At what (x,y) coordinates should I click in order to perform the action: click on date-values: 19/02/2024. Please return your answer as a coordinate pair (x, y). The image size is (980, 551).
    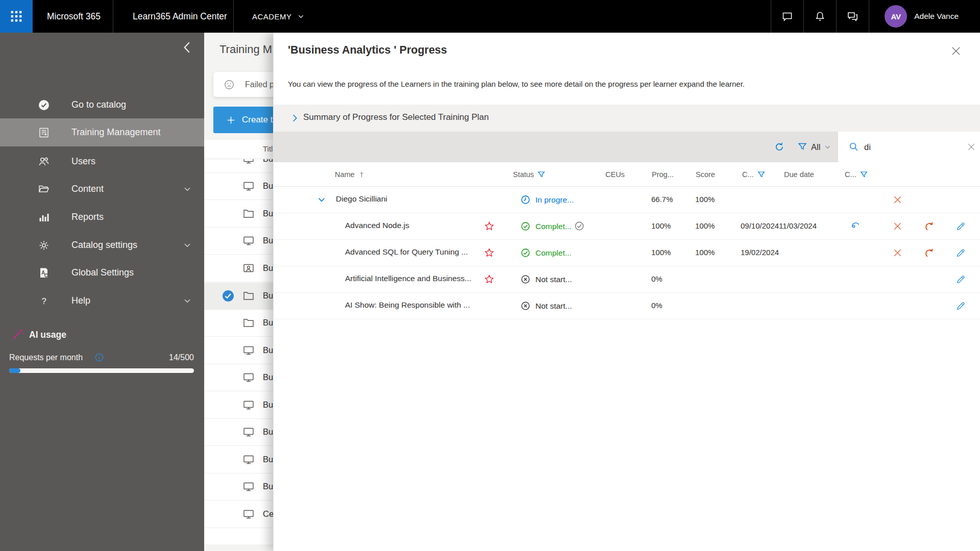
    Looking at the image, I should click on (760, 252).